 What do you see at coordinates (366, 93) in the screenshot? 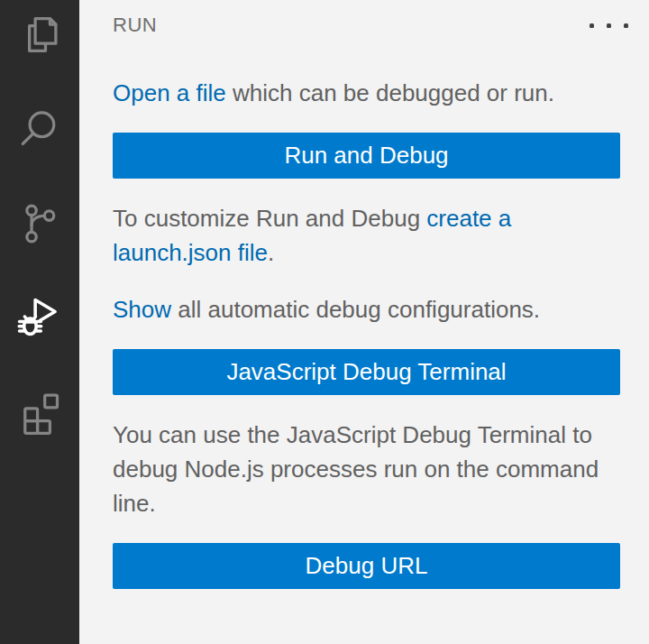
I see `open-file-text: Open a file which can be debugged or run…` at bounding box center [366, 93].